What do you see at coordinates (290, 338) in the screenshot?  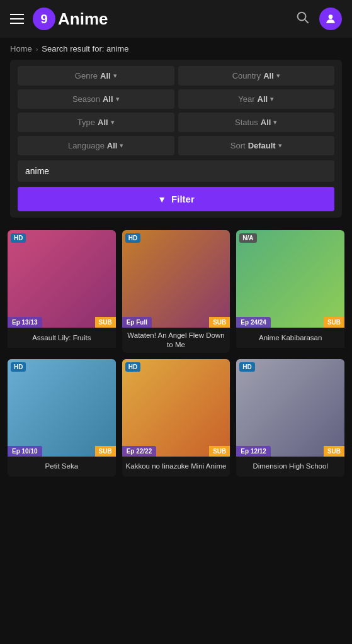 I see `card-title: Anime Kabibarasan` at bounding box center [290, 338].